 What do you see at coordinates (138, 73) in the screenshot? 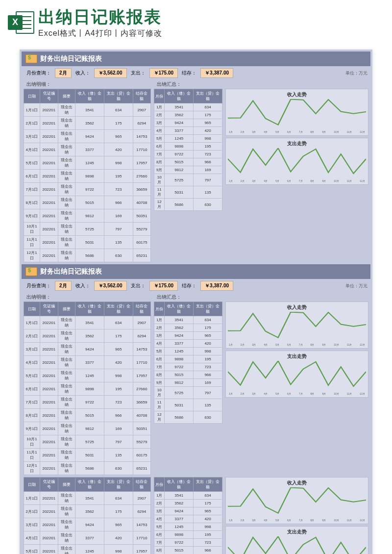
I see `expense-label: 支出：` at bounding box center [138, 73].